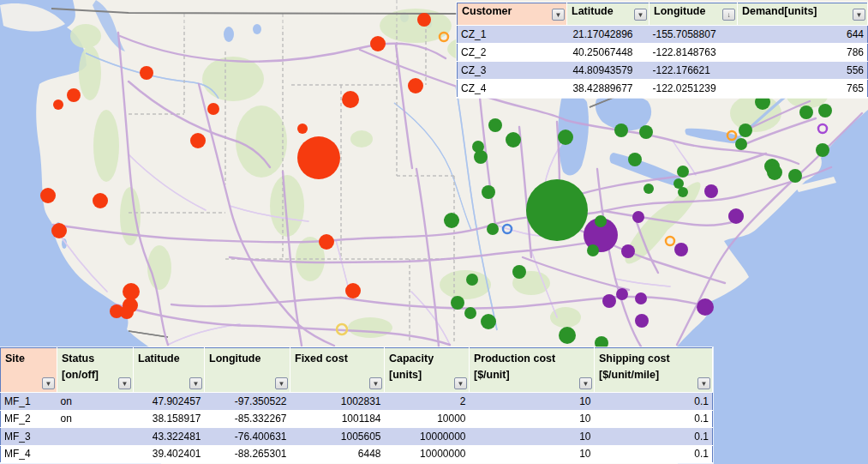  I want to click on cell-customer: CZ_3, so click(512, 70).